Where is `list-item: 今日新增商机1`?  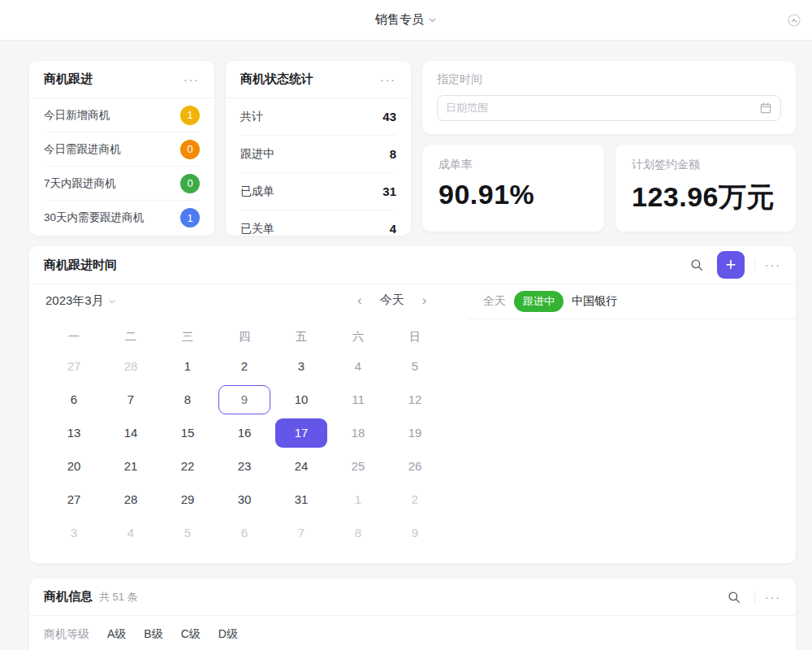 list-item: 今日新增商机1 is located at coordinates (122, 115).